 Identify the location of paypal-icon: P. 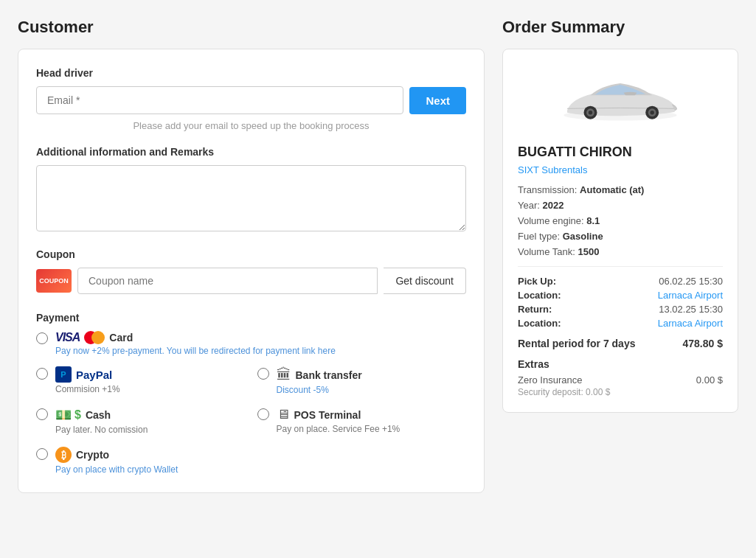
(63, 374).